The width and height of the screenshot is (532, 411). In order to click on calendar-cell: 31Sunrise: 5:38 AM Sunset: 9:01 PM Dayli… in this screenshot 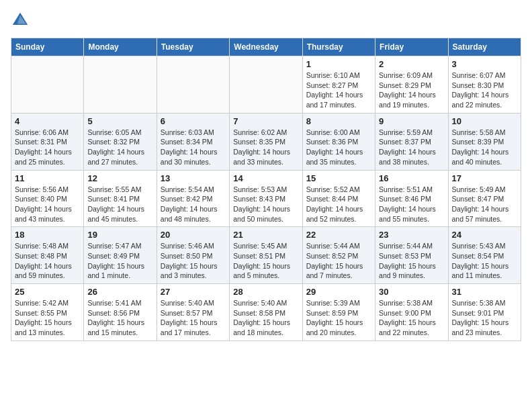, I will do `click(484, 313)`.